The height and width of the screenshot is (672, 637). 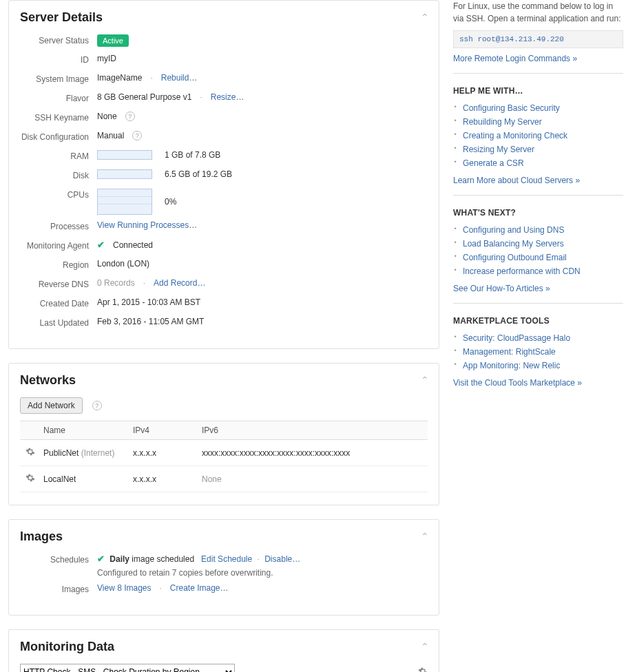 What do you see at coordinates (224, 647) in the screenshot?
I see `monitoring-title: Monitoring Data` at bounding box center [224, 647].